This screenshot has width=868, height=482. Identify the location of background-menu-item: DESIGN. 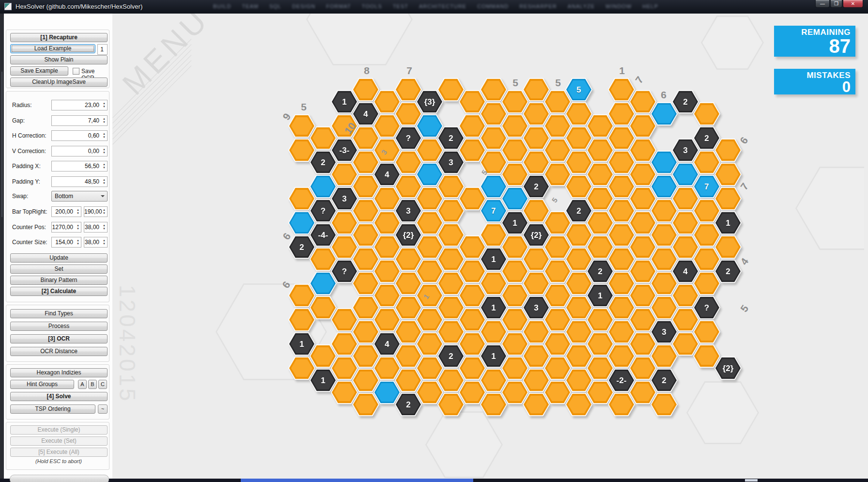
(304, 6).